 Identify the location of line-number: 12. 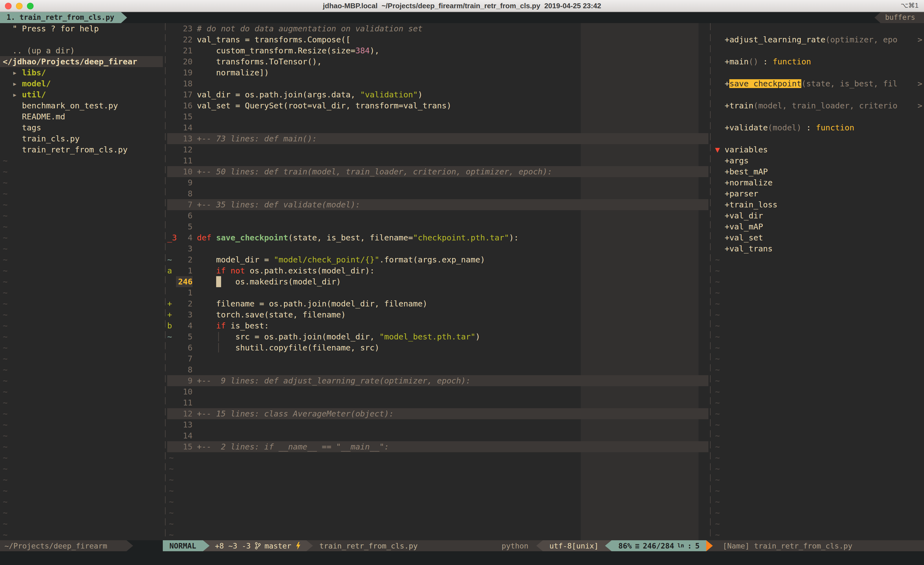
(184, 150).